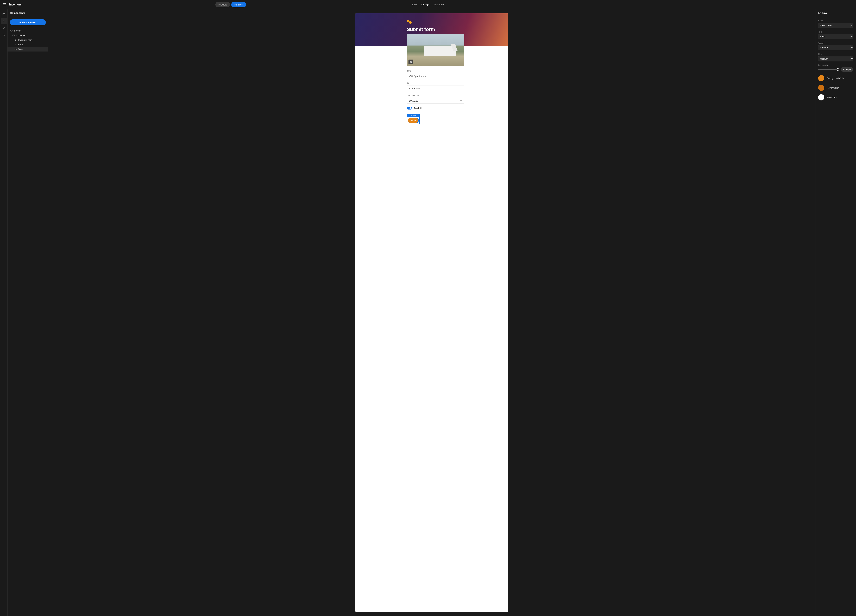 This screenshot has height=616, width=856. What do you see at coordinates (21, 35) in the screenshot?
I see `tree-label: Container` at bounding box center [21, 35].